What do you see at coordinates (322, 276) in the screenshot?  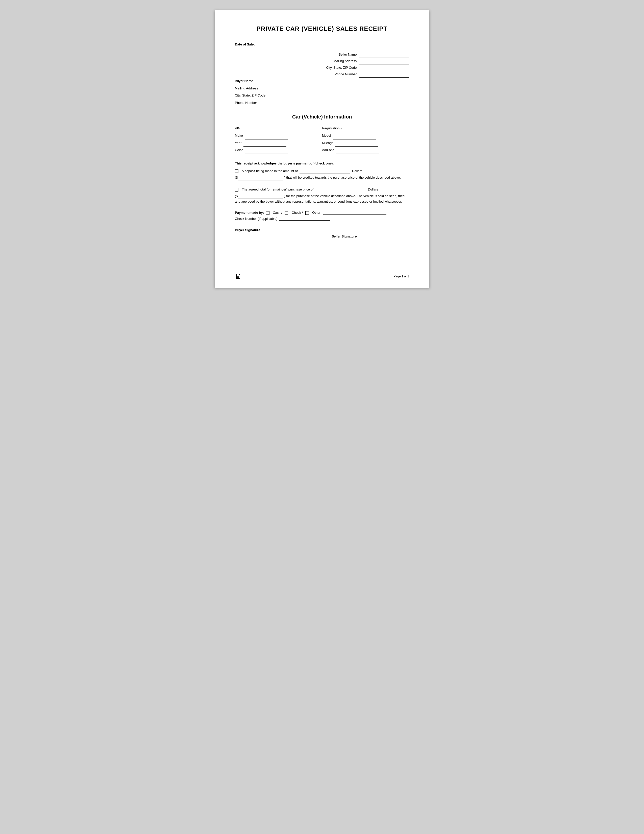 I see `footer: 🗎 Page 1 of 1` at bounding box center [322, 276].